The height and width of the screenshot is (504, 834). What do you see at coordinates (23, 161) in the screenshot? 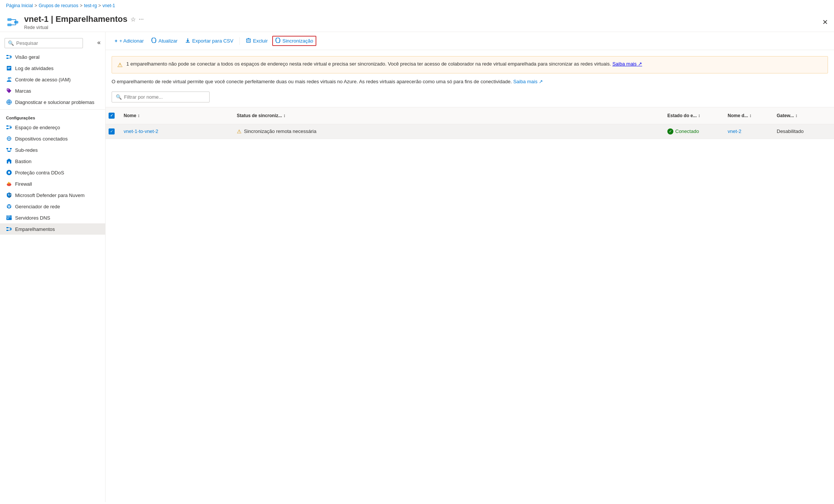
I see `sidebar-label-bastion: Bastion` at bounding box center [23, 161].